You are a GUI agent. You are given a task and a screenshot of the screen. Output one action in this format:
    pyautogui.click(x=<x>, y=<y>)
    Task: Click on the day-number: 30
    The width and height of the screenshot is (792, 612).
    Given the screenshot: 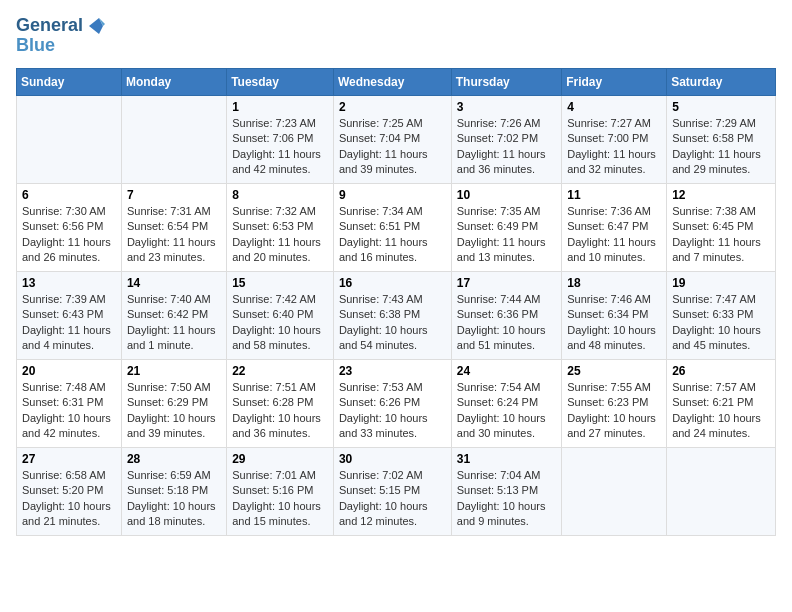 What is the action you would take?
    pyautogui.click(x=392, y=459)
    